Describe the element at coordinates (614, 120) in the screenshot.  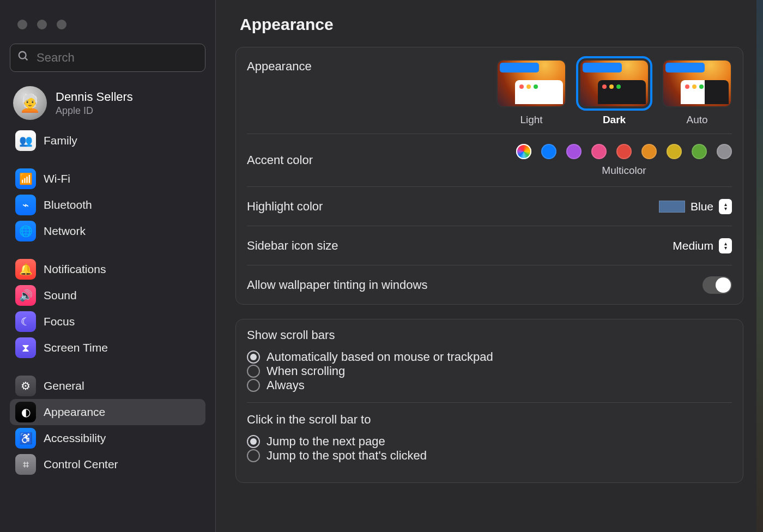
I see `appearance-mode-label: Dark` at that location.